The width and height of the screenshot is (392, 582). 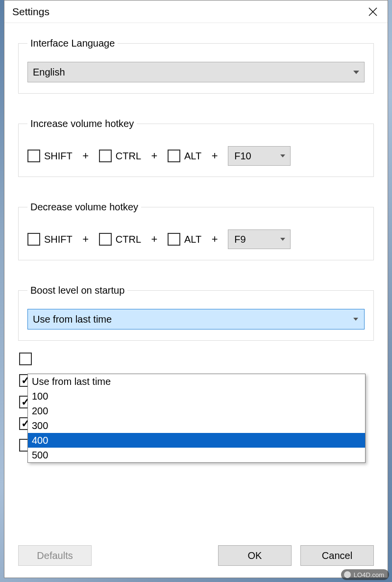 What do you see at coordinates (196, 418) in the screenshot?
I see `boost-level-dropdown: Use from last time 100 200 300 400 500` at bounding box center [196, 418].